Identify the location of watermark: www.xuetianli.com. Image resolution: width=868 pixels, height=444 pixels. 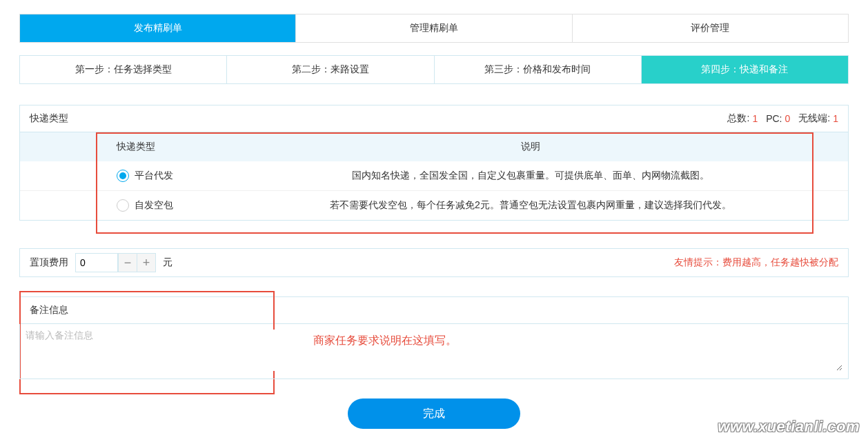
(789, 427).